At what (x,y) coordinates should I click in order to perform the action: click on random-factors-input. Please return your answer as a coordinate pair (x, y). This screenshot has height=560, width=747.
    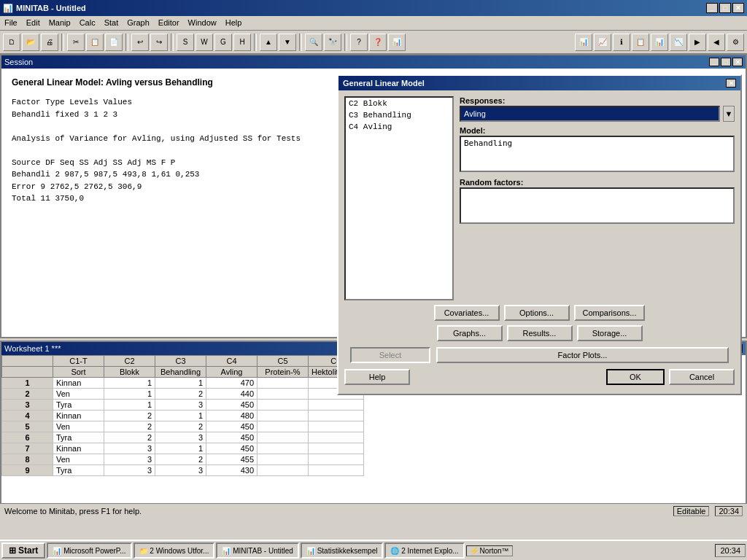
    Looking at the image, I should click on (597, 206).